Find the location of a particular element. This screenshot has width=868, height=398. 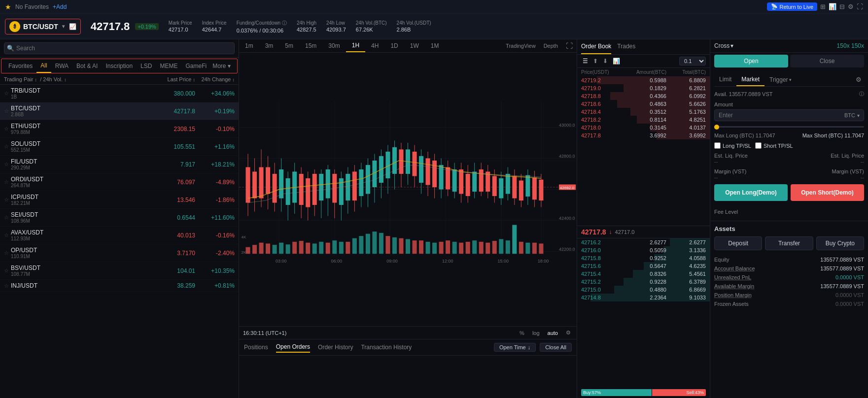

list-item: ☆ ORDI/USDT 264.87M 76.097 -4.89% is located at coordinates (119, 182).